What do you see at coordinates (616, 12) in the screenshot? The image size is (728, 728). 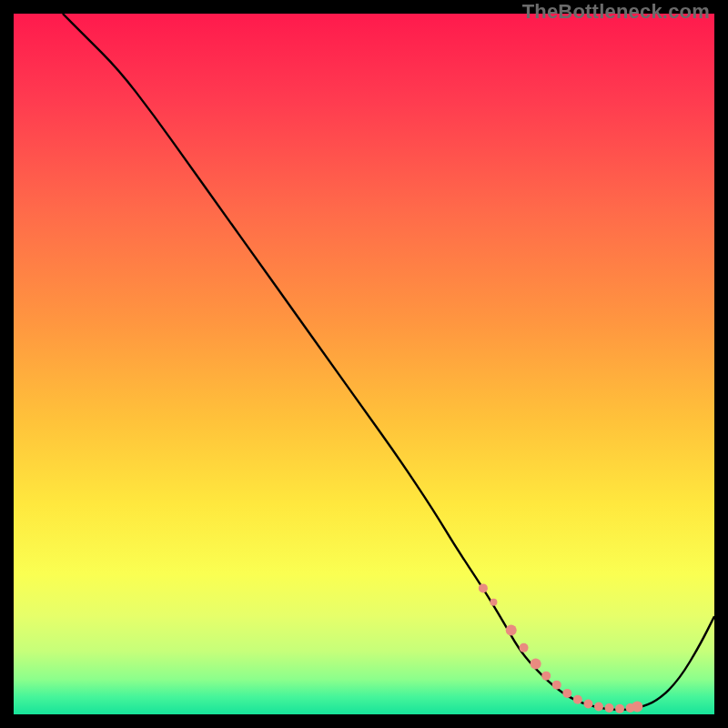 I see `attribution-label: TheBottleneck.com` at bounding box center [616, 12].